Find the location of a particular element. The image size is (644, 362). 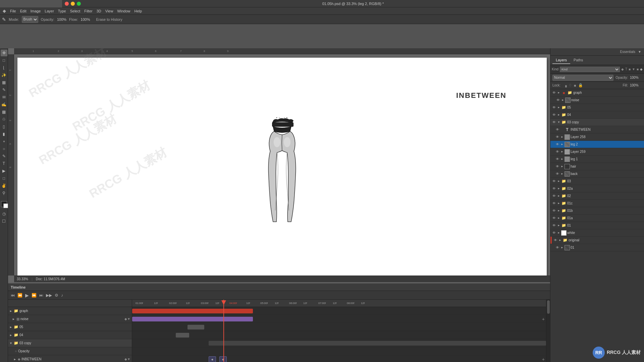

layer-row-hair: 👁 ► hair is located at coordinates (597, 167).